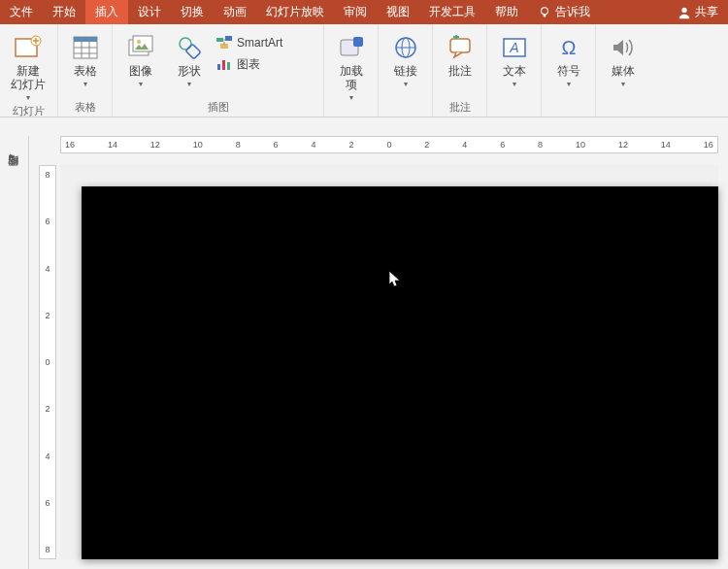 The image size is (728, 569). Describe the element at coordinates (573, 12) in the screenshot. I see `tell-me-label: 告诉我` at that location.